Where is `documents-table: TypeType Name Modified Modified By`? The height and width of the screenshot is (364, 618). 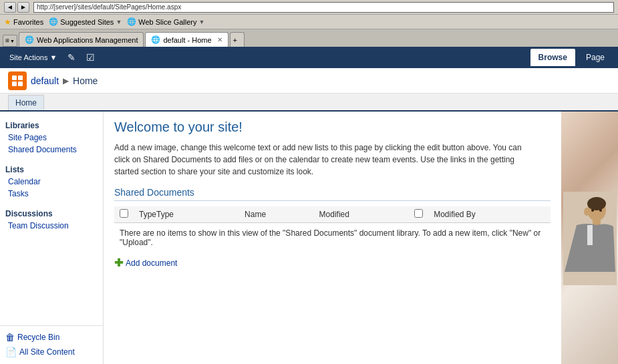 documents-table: TypeType Name Modified Modified By is located at coordinates (333, 215).